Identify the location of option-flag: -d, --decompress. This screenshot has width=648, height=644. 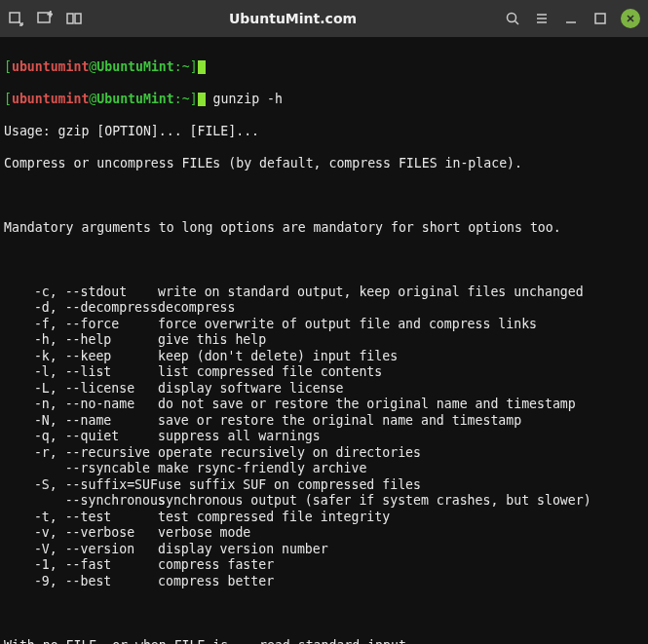
(81, 308).